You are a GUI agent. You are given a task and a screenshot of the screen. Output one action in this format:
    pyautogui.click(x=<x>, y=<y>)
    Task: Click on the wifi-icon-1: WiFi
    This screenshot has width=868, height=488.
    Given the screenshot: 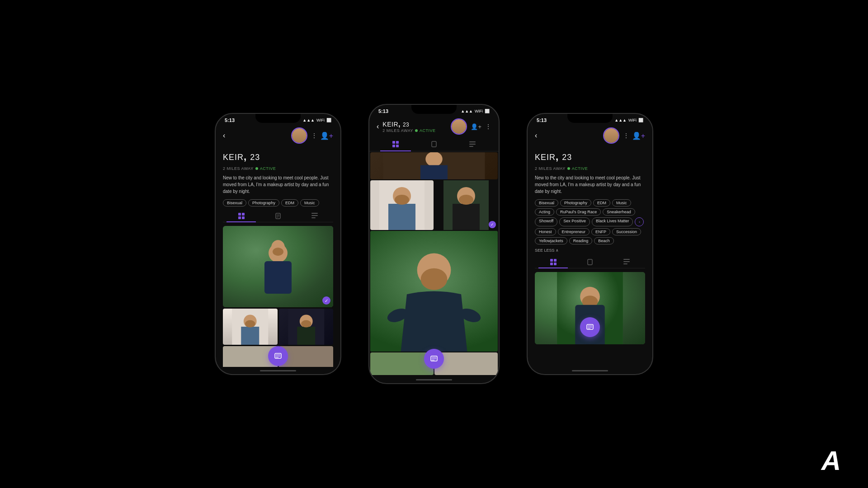 What is the action you would take?
    pyautogui.click(x=321, y=120)
    